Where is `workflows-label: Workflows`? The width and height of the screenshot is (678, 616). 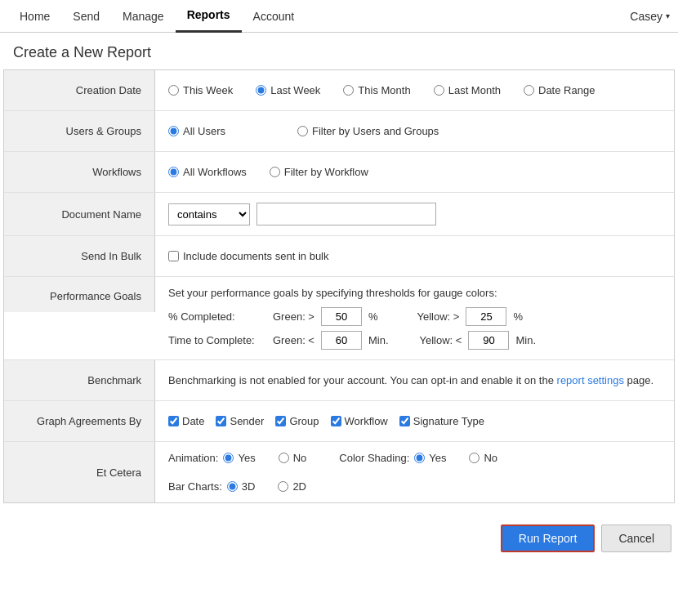 workflows-label: Workflows is located at coordinates (80, 172).